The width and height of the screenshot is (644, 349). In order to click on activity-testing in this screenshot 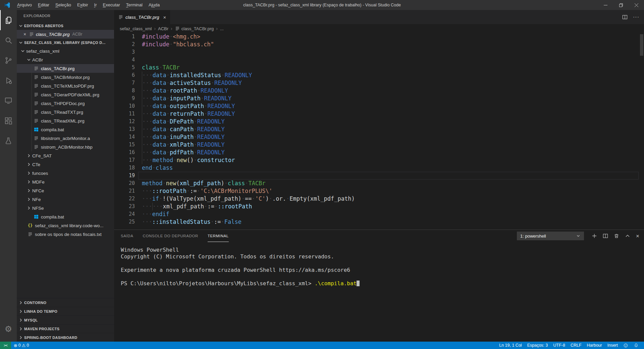, I will do `click(8, 141)`.